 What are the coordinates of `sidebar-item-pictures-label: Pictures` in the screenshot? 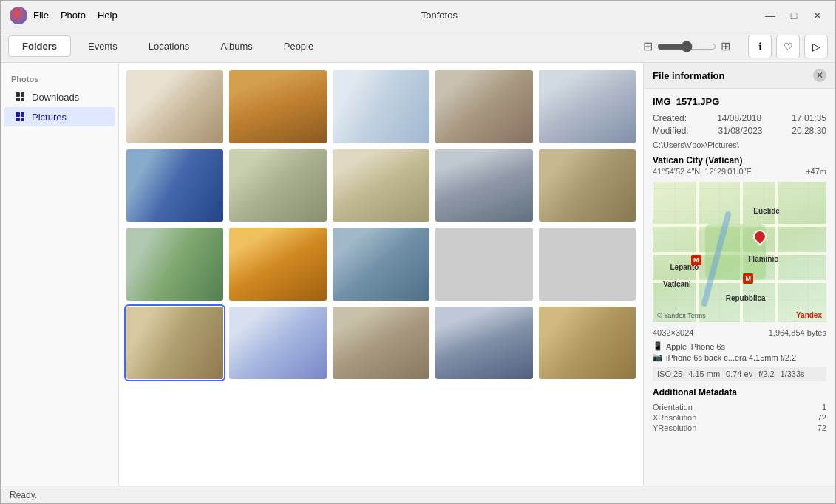 It's located at (49, 117).